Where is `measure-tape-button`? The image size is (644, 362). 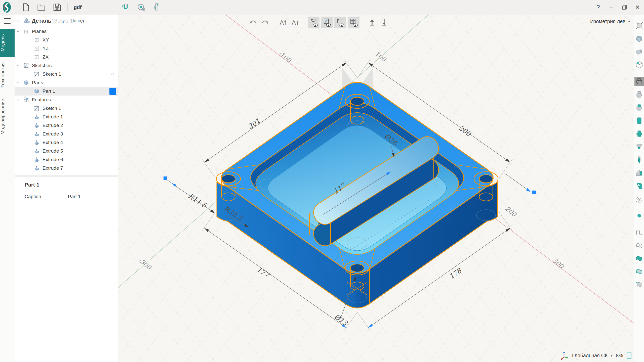 measure-tape-button is located at coordinates (141, 7).